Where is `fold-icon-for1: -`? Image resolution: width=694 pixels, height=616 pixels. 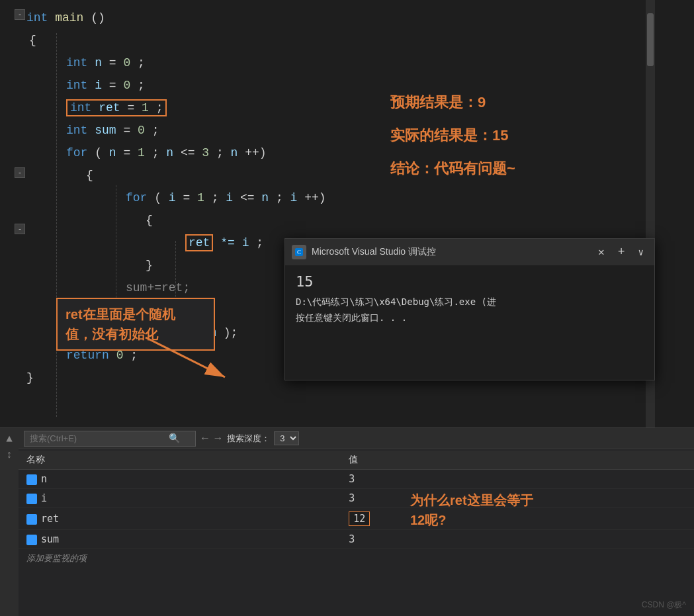 fold-icon-for1: - is located at coordinates (20, 173).